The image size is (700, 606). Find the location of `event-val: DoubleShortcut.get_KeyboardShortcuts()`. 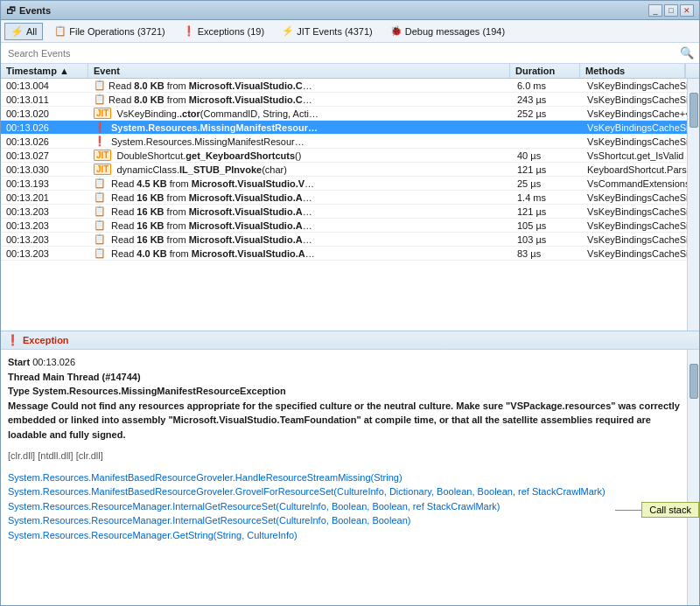

event-val: DoubleShortcut.get_KeyboardShortcuts() is located at coordinates (208, 156).